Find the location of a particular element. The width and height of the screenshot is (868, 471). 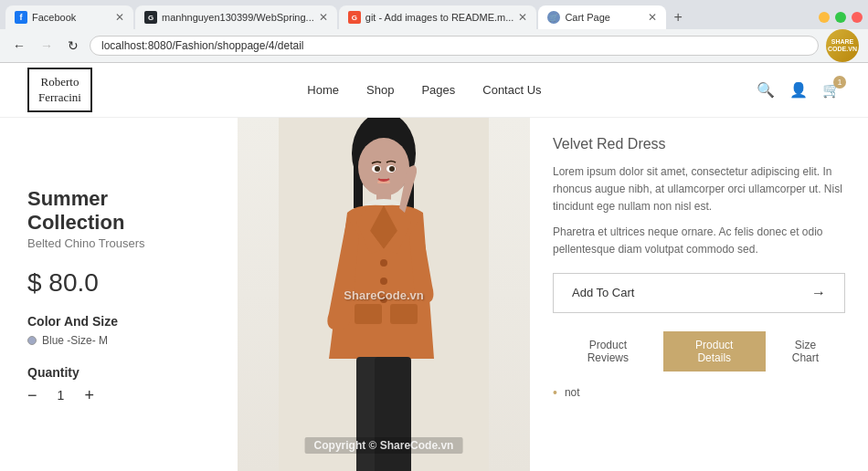

product-title: Velvet Red Dress is located at coordinates (699, 144).